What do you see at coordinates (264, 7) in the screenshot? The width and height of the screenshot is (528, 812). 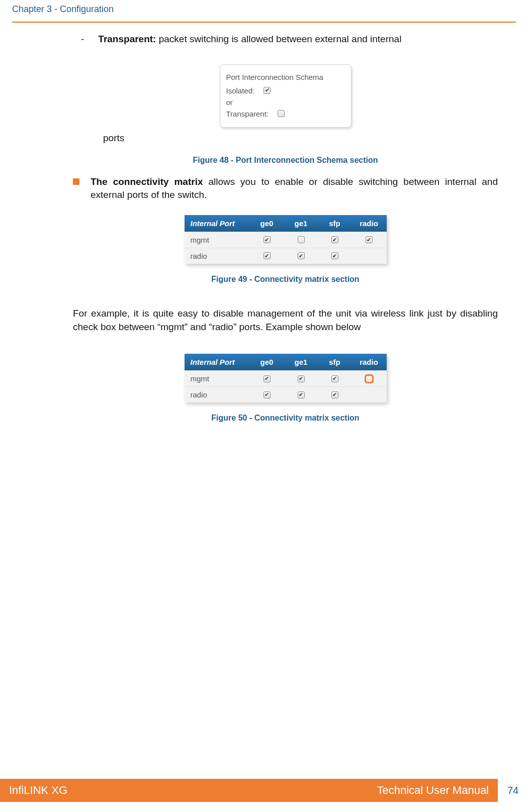 I see `page-header: Chapter 3 - Configuration` at bounding box center [264, 7].